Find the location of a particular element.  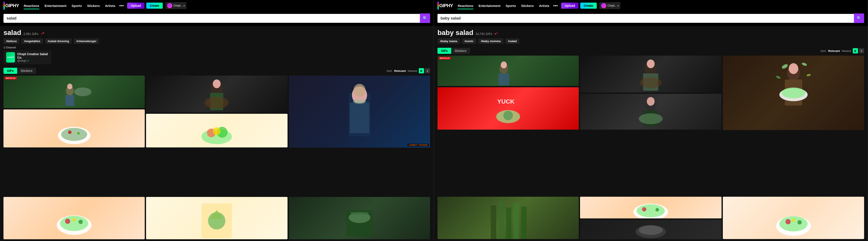

nav-reactions-right: Reactions is located at coordinates (466, 6).